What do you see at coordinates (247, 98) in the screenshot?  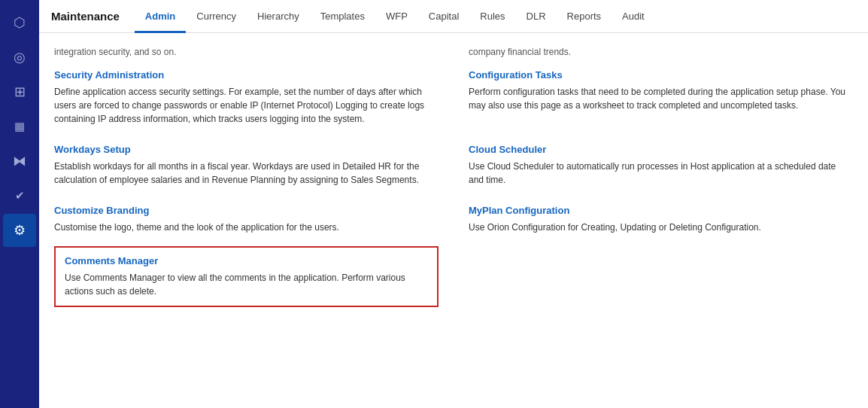 I see `card-security-admin: Security Administration Define applicati…` at bounding box center [247, 98].